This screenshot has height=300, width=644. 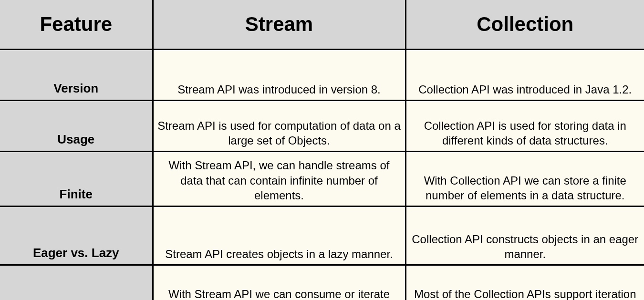 I want to click on row-finite-collection: With Collection API we can store a finit…, so click(x=525, y=179).